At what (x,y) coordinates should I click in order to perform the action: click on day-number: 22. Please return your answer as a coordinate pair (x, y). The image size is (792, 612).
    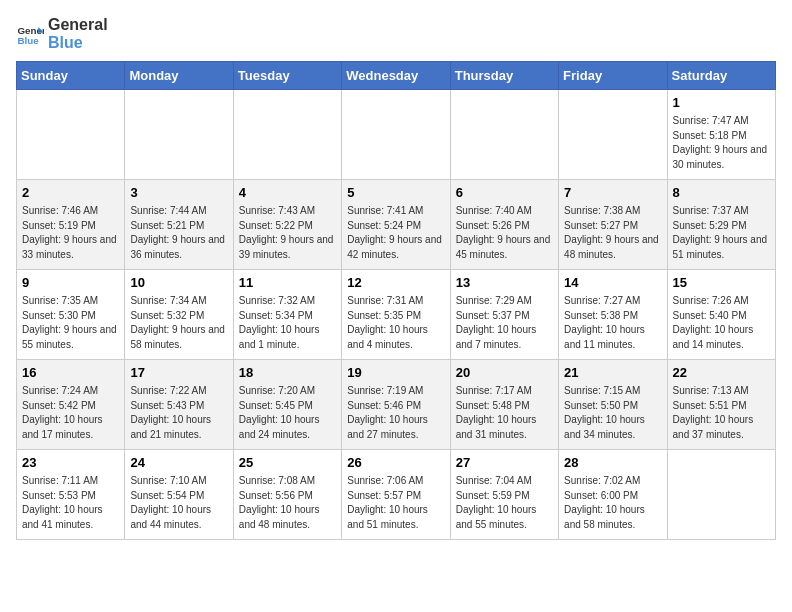
    Looking at the image, I should click on (722, 373).